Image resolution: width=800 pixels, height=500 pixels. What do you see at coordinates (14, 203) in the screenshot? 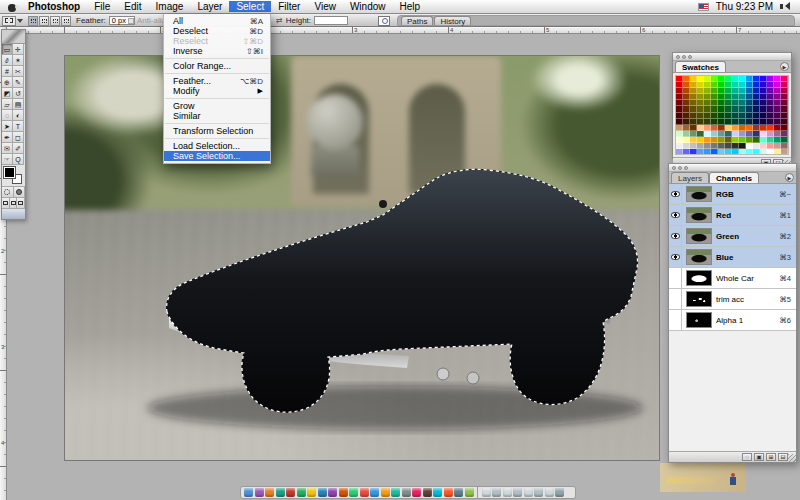
I see `fullscreen-menubar-button` at bounding box center [14, 203].